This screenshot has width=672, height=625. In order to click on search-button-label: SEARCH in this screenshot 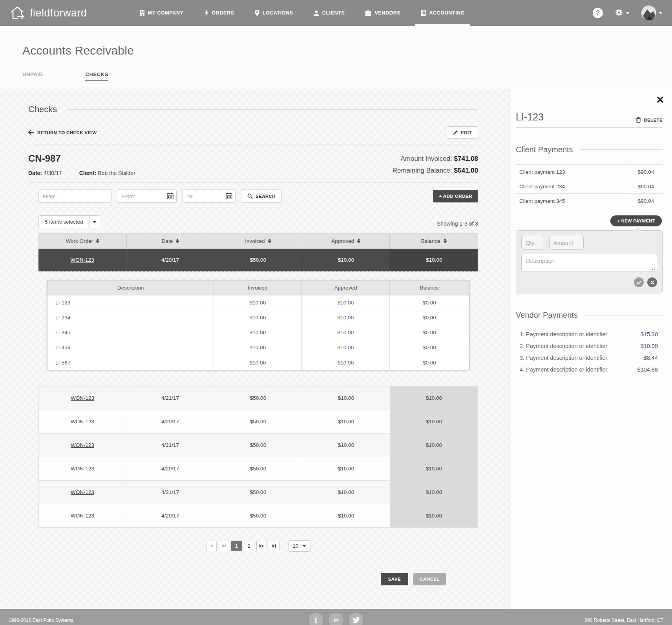, I will do `click(265, 196)`.